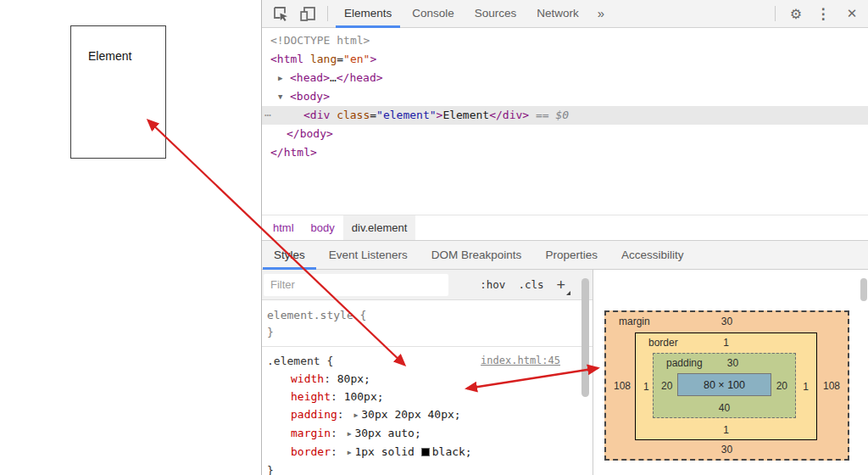 This screenshot has width=868, height=475. I want to click on css-property: padding: ▶30px 20px 40px;, so click(430, 415).